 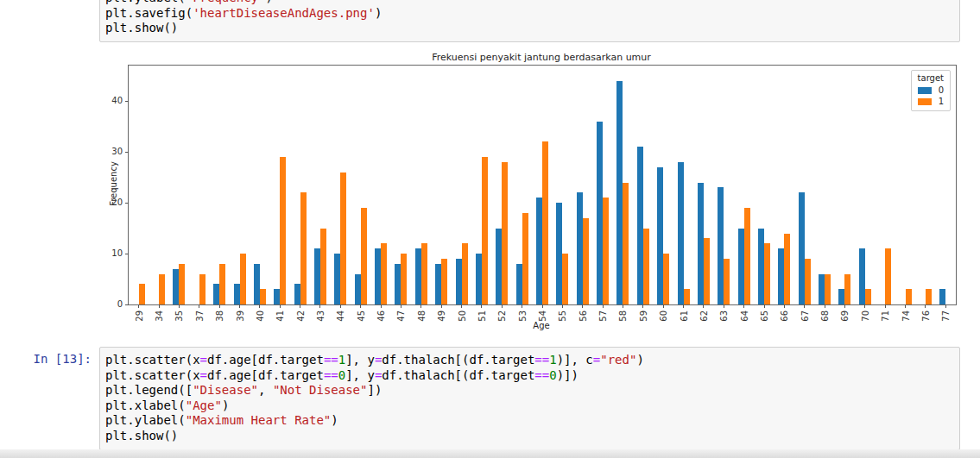 I want to click on x-tick-label: 54, so click(x=542, y=316).